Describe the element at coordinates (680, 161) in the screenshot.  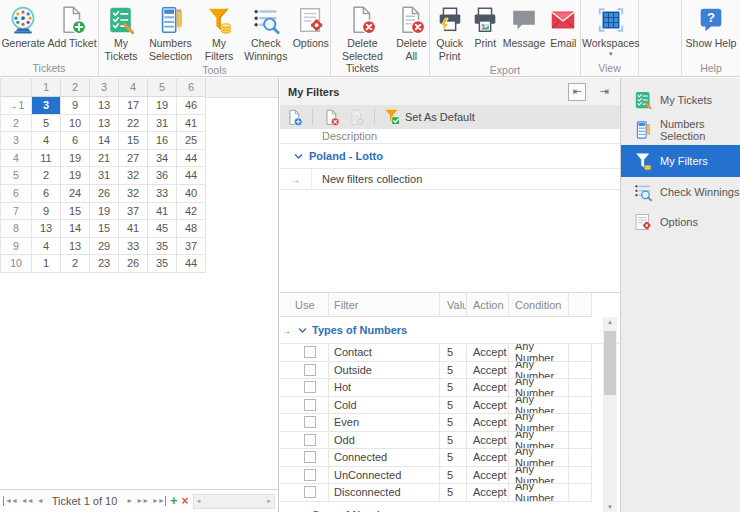
I see `sidebar-item-my-filters: My Filters` at that location.